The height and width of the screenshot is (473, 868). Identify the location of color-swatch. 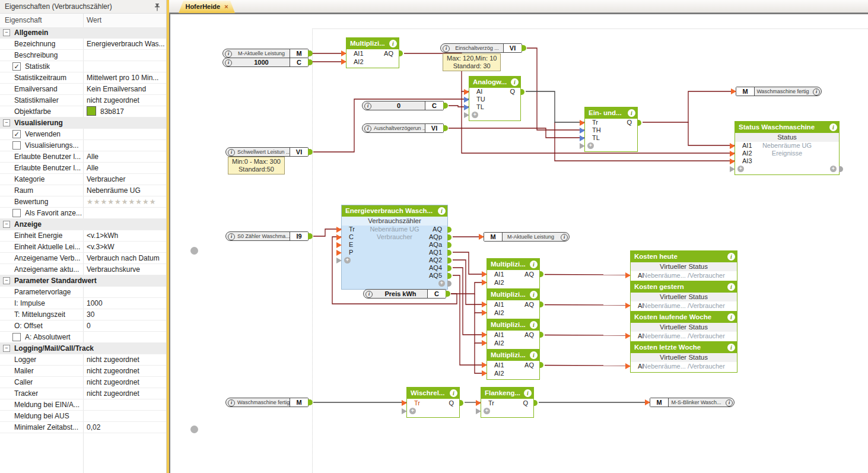
(91, 111).